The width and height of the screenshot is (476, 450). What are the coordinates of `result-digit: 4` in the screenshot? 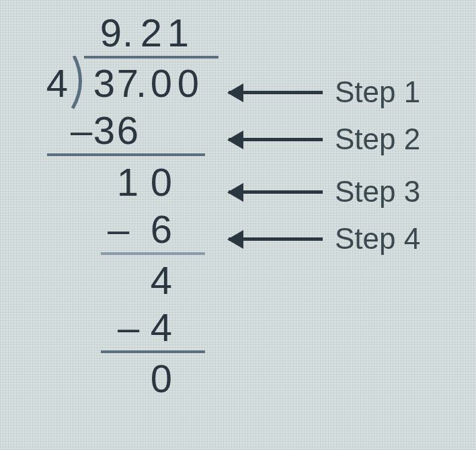 It's located at (161, 280).